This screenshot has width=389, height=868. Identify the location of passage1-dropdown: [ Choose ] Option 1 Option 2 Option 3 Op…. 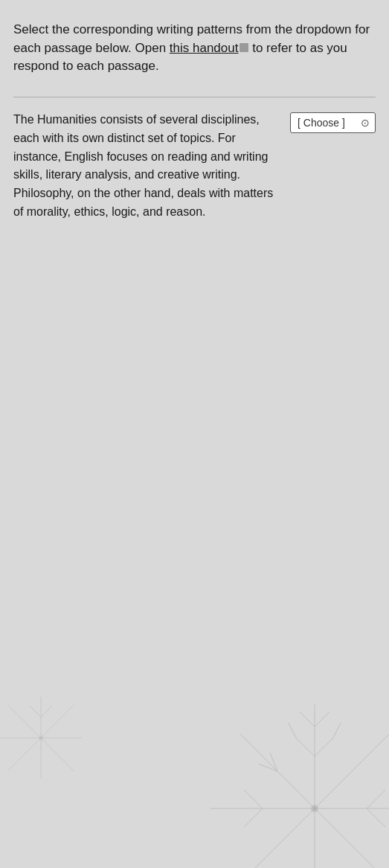
(333, 123).